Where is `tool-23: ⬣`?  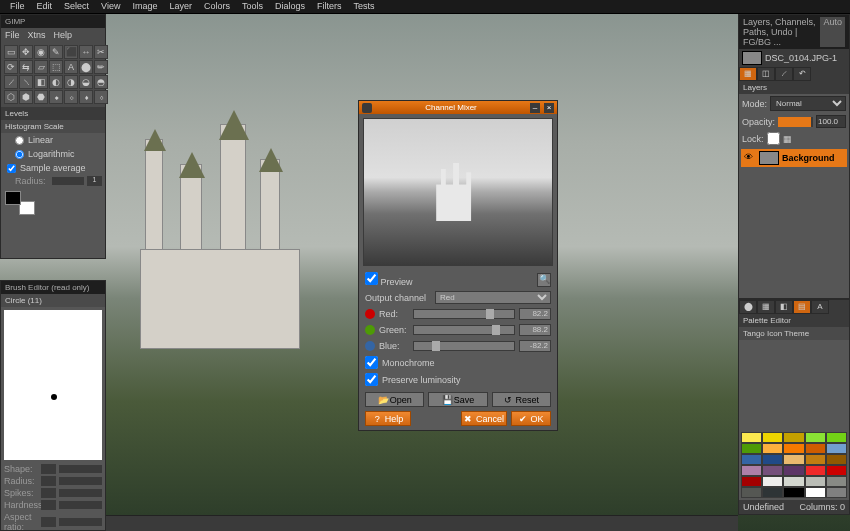
tool-23: ⬣ is located at coordinates (41, 97).